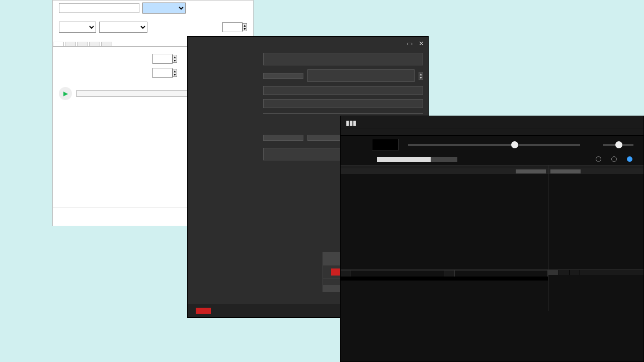 This screenshot has width=644, height=362. I want to click on threads-spinner: ▲▼, so click(165, 59).